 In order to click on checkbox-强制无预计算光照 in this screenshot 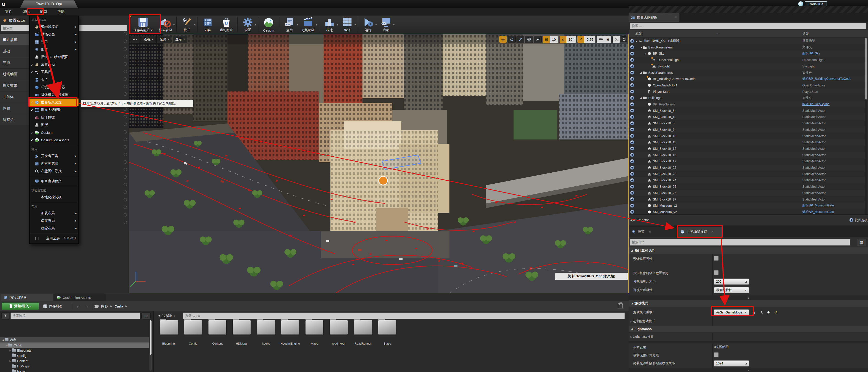, I will do `click(716, 355)`.